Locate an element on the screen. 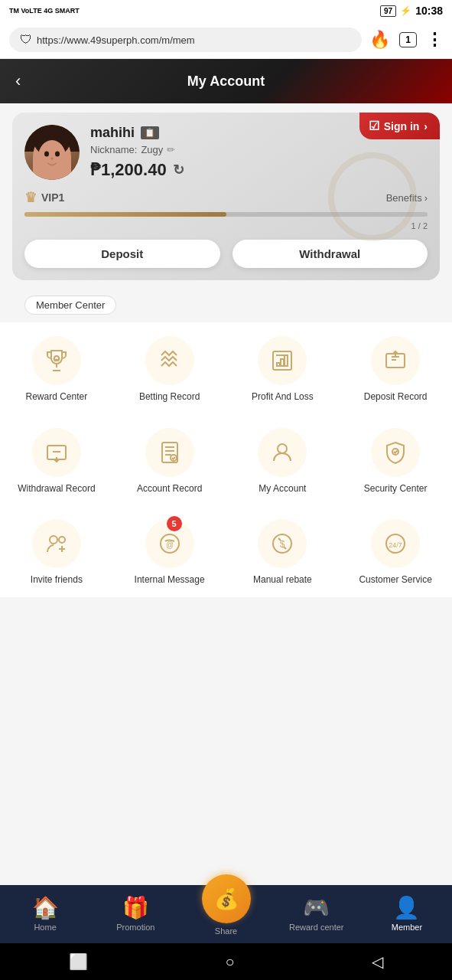 This screenshot has width=452, height=980. nav-member: 👤 Member is located at coordinates (407, 913).